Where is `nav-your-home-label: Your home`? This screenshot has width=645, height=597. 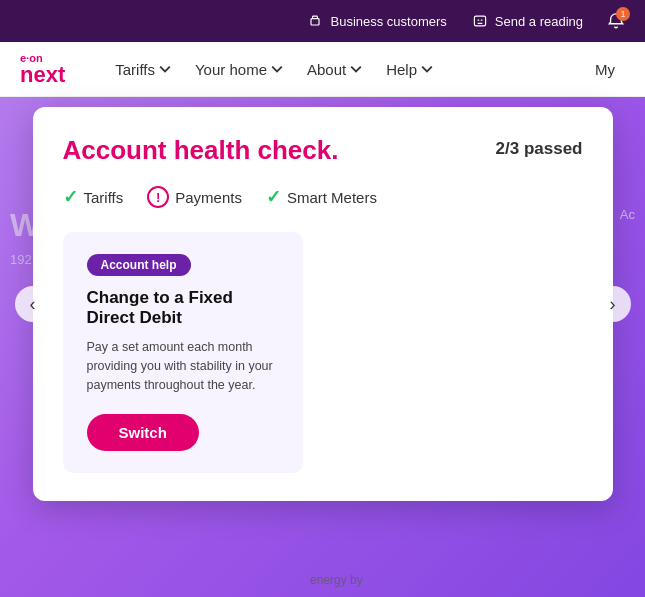
nav-your-home-label: Your home is located at coordinates (231, 70).